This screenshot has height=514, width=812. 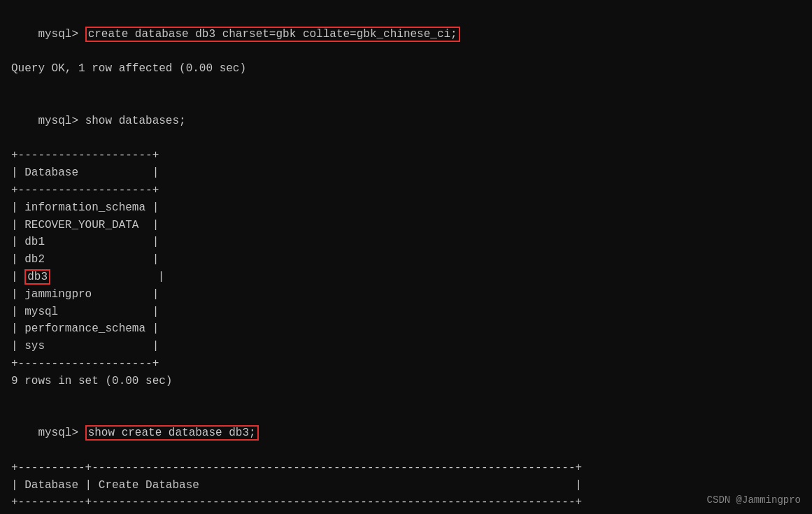 I want to click on table-header-1: | Database |, so click(x=406, y=173).